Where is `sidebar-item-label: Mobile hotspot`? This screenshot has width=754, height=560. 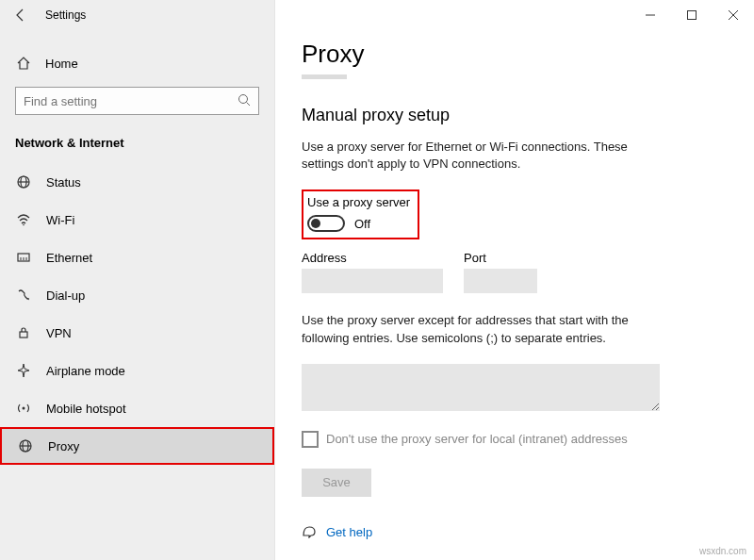
sidebar-item-label: Mobile hotspot is located at coordinates (87, 409).